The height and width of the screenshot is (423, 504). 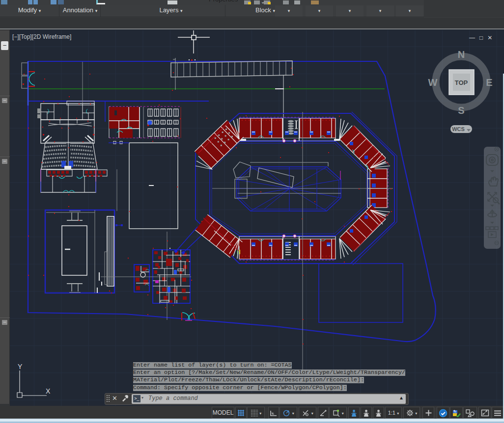 I want to click on svg-text: S, so click(x=461, y=110).